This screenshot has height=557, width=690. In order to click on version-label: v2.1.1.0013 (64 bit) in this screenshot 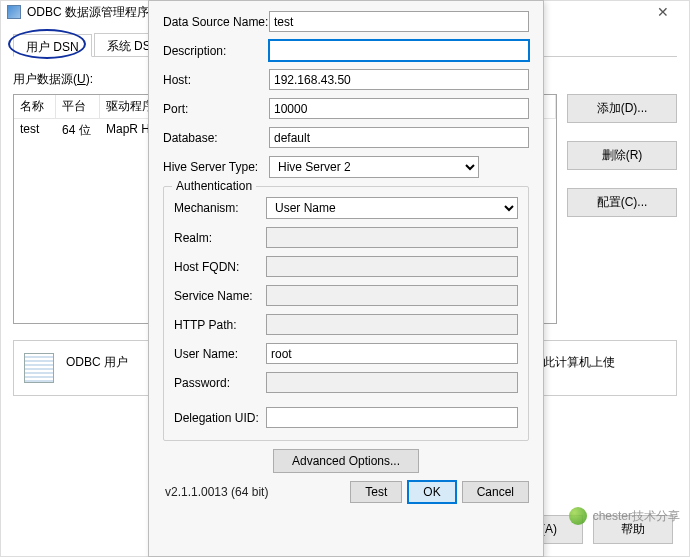, I will do `click(254, 492)`.